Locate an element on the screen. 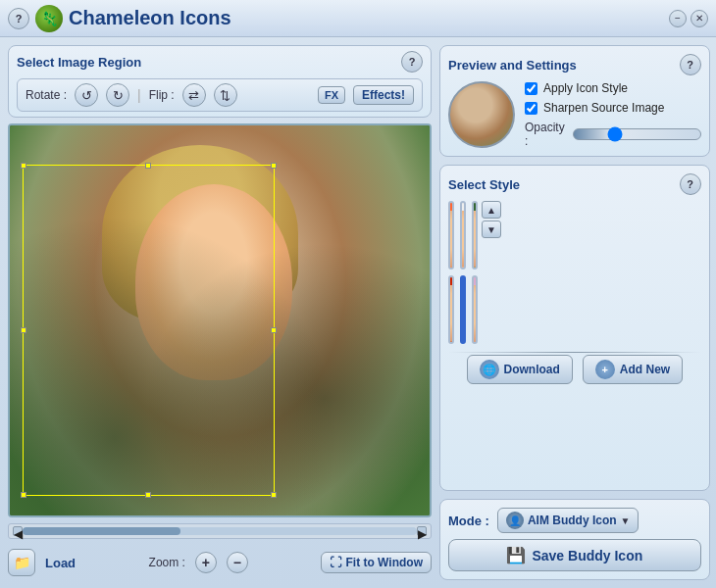 The image size is (716, 588). chevron-down-icon: ▼ is located at coordinates (626, 521).